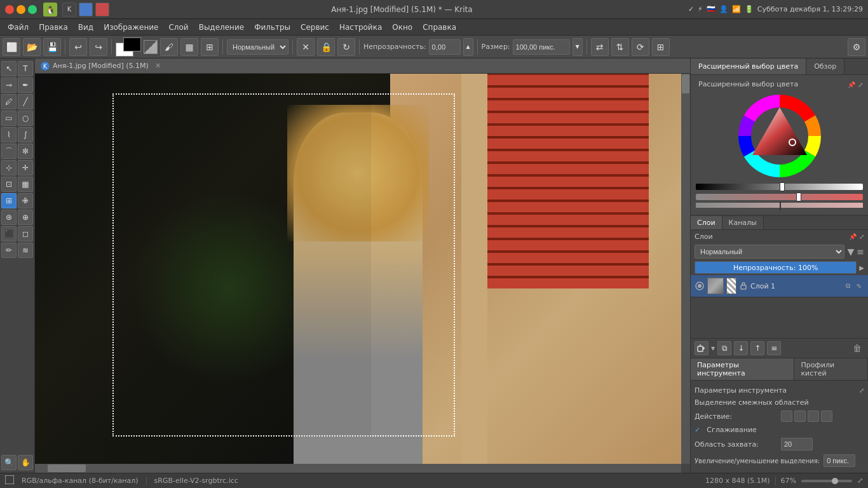 This screenshot has width=868, height=488. I want to click on contiguous-select-tool: ⊞, so click(9, 201).